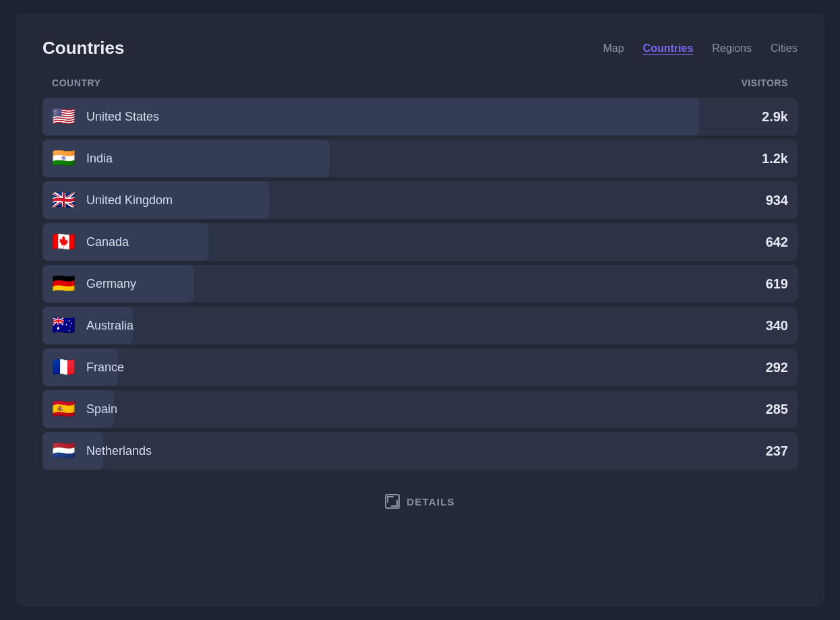  What do you see at coordinates (108, 243) in the screenshot?
I see `country-name: Canada` at bounding box center [108, 243].